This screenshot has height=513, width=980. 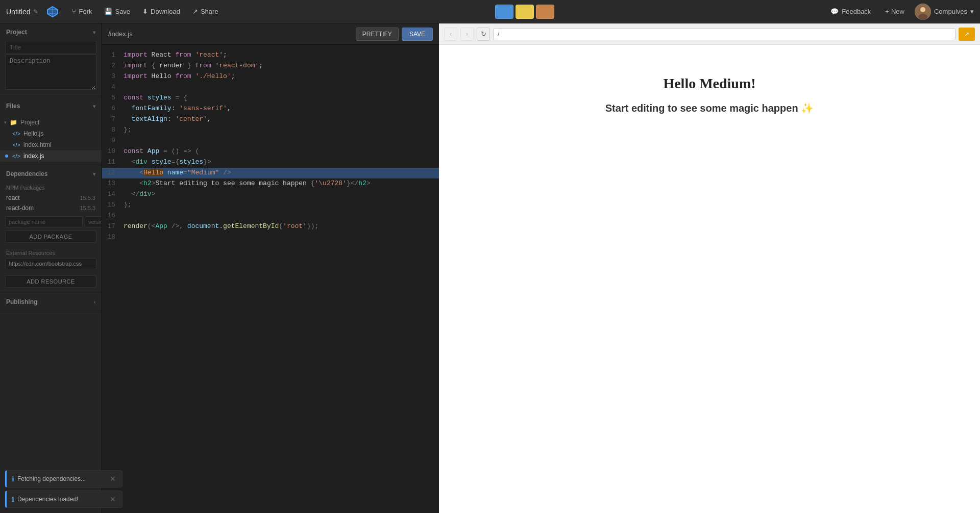 I want to click on save-icon: 💾, so click(x=108, y=11).